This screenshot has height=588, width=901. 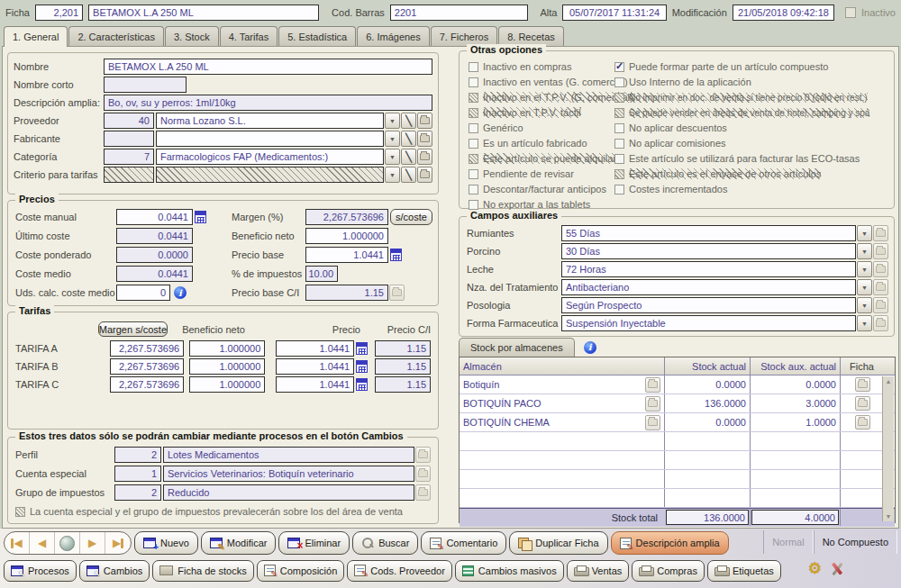 I want to click on stock-row: BOTIQUÍN PACO 136.0000 3.0000, so click(x=678, y=403).